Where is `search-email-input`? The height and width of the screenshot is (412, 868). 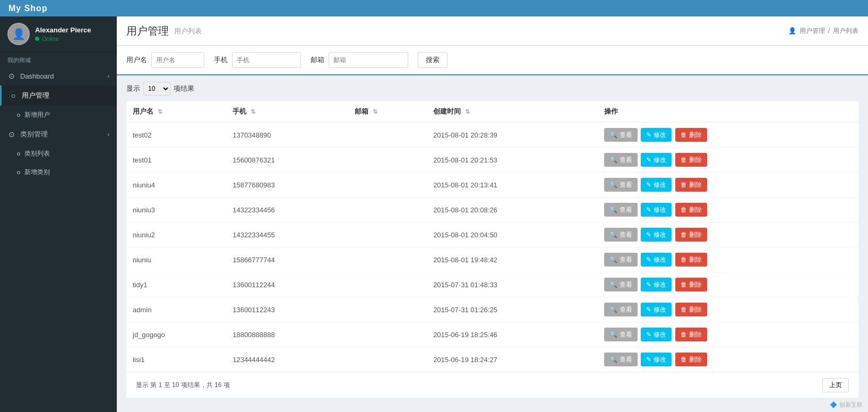
search-email-input is located at coordinates (368, 60).